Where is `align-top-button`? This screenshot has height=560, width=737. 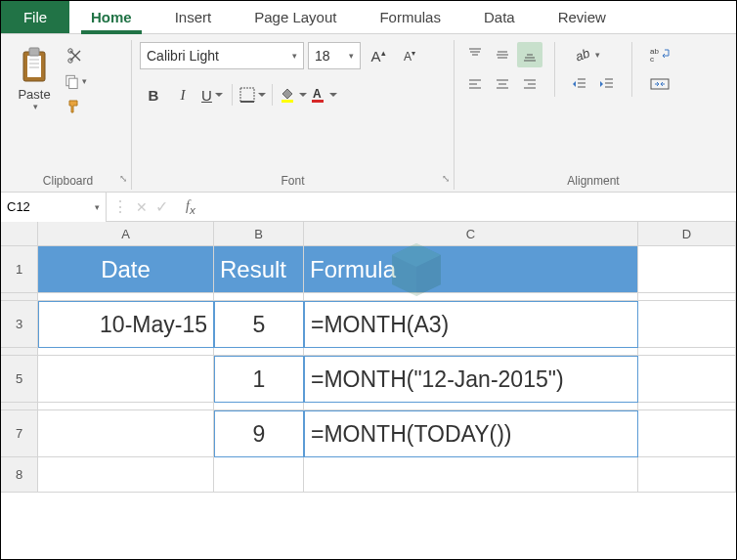
align-top-button is located at coordinates (475, 55).